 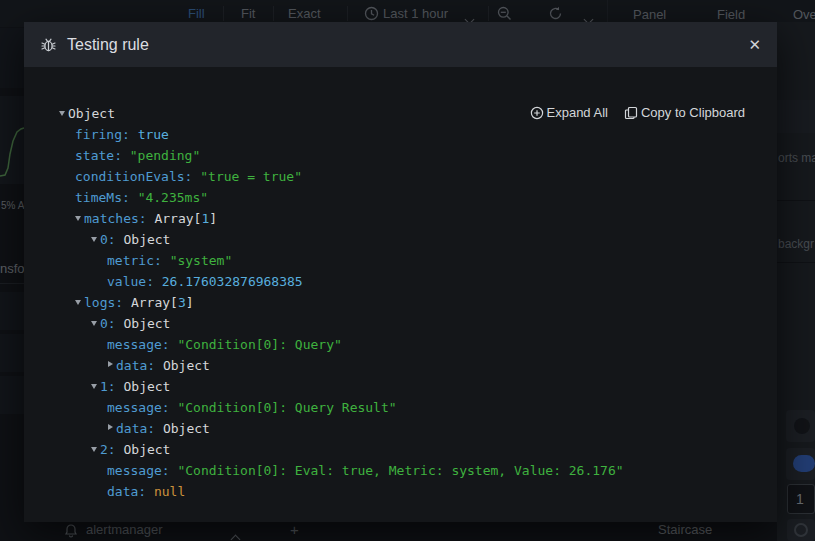 I want to click on json-row: value: 26.176032876968385, so click(x=342, y=282).